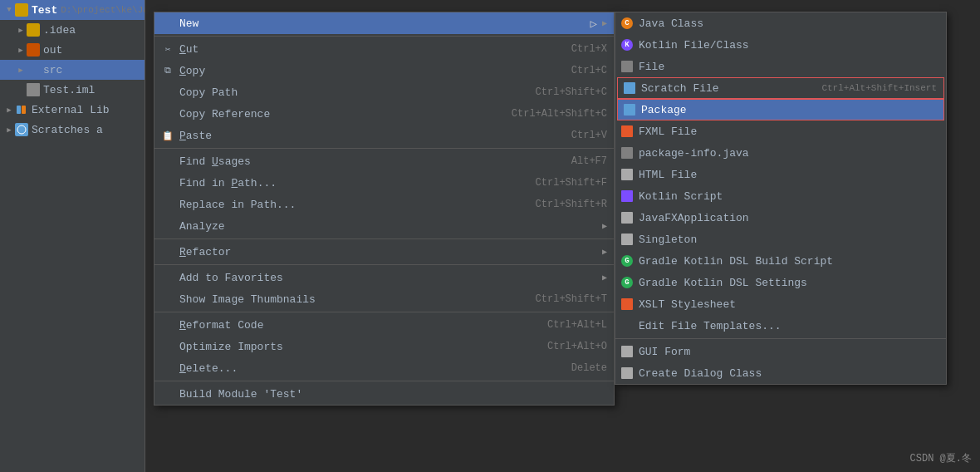 This screenshot has width=980, height=472. What do you see at coordinates (384, 325) in the screenshot?
I see `menu-item-reformat: Reformat Code Ctrl+Alt+L` at bounding box center [384, 325].